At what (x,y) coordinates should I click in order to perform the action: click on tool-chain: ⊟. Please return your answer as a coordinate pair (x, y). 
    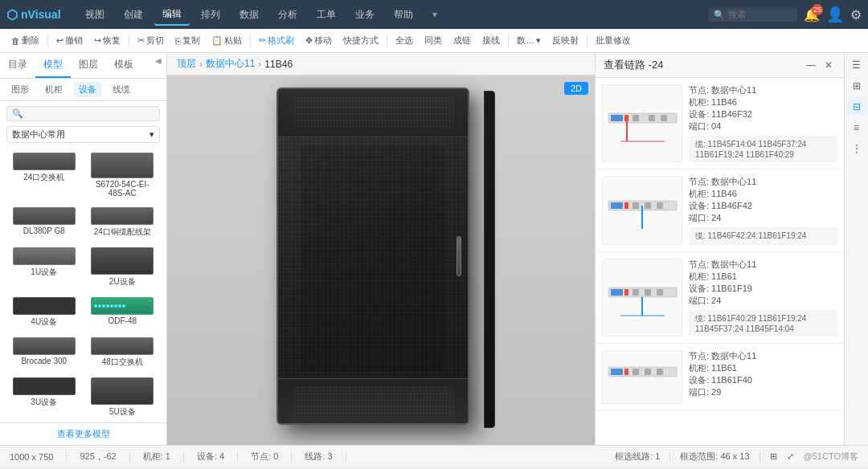
    Looking at the image, I should click on (857, 107).